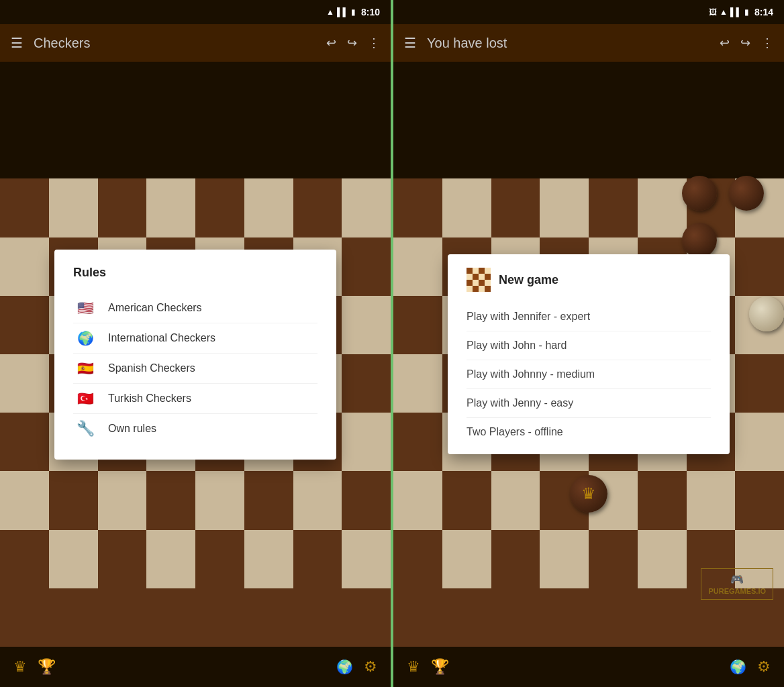  I want to click on play-johnny-link: Play with Johnny - medium, so click(589, 374).